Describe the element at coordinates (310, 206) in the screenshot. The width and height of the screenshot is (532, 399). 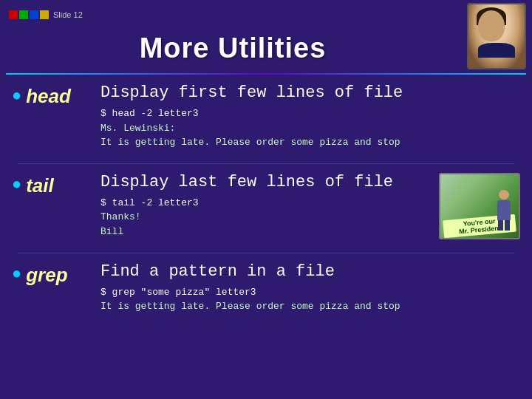
I see `tail-content: Display last few lines of file $ tail -2…` at that location.